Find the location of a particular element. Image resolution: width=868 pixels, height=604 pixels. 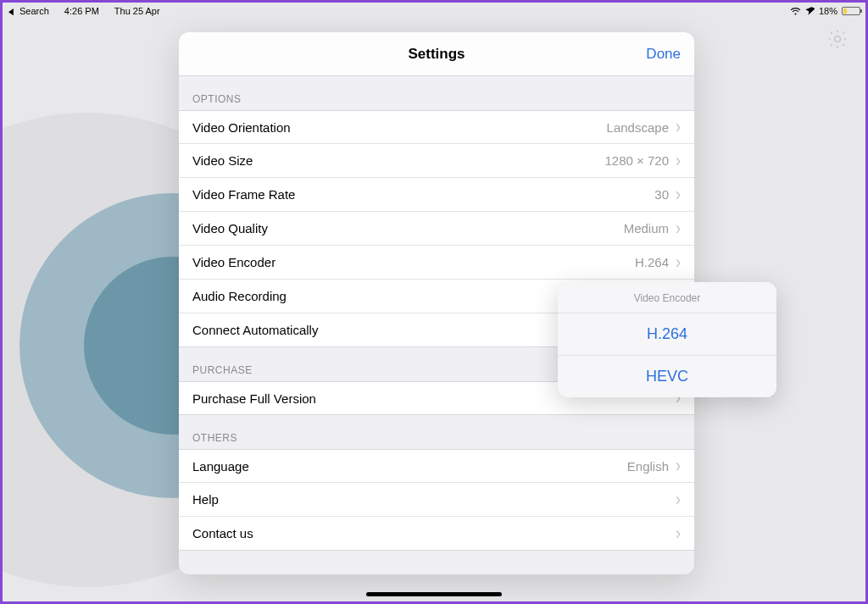

row-value: Medium is located at coordinates (646, 229).